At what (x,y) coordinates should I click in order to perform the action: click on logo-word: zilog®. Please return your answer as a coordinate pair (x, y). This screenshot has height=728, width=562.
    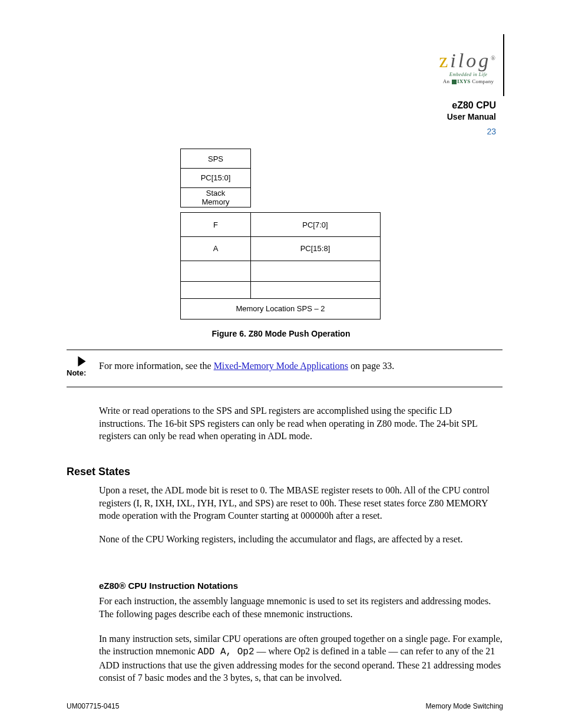
    Looking at the image, I should click on (468, 61).